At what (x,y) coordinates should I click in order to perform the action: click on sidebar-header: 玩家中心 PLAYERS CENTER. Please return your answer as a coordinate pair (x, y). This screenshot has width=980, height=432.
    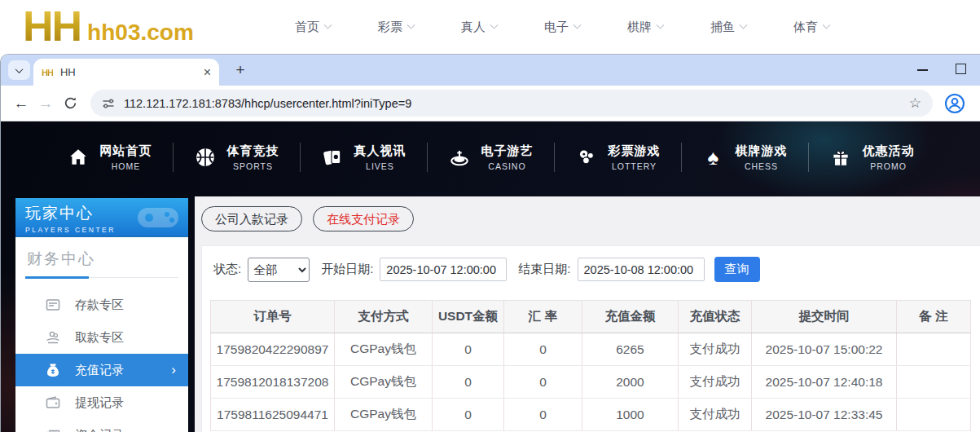
    Looking at the image, I should click on (102, 218).